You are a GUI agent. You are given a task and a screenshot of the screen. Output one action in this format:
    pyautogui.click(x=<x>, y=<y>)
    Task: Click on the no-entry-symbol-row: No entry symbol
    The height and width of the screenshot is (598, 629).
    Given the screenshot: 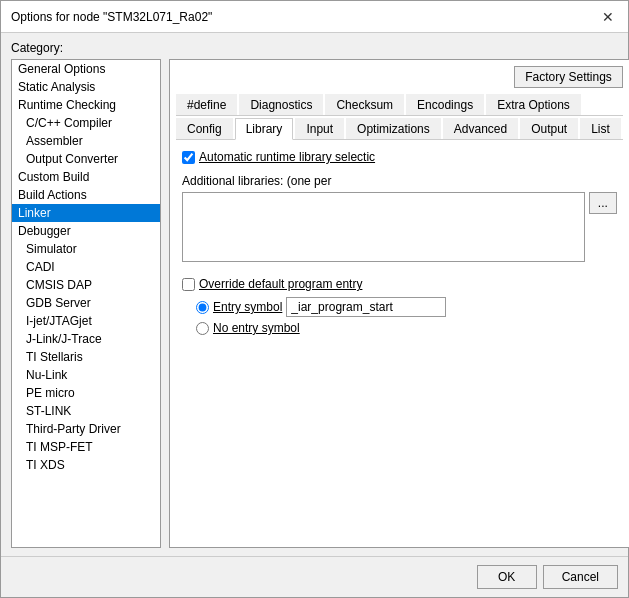 What is the action you would take?
    pyautogui.click(x=406, y=328)
    